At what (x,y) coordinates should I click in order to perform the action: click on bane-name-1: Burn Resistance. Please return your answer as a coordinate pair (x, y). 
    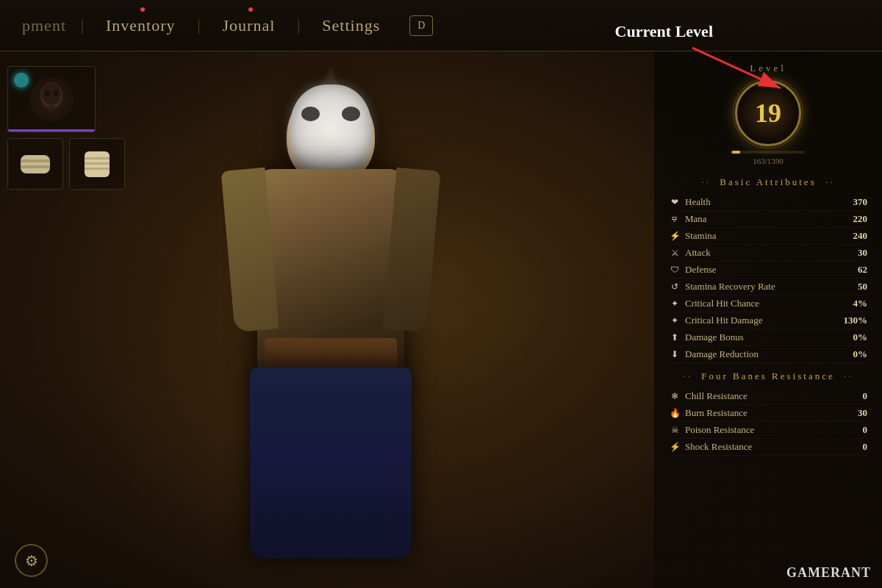
    Looking at the image, I should click on (716, 413).